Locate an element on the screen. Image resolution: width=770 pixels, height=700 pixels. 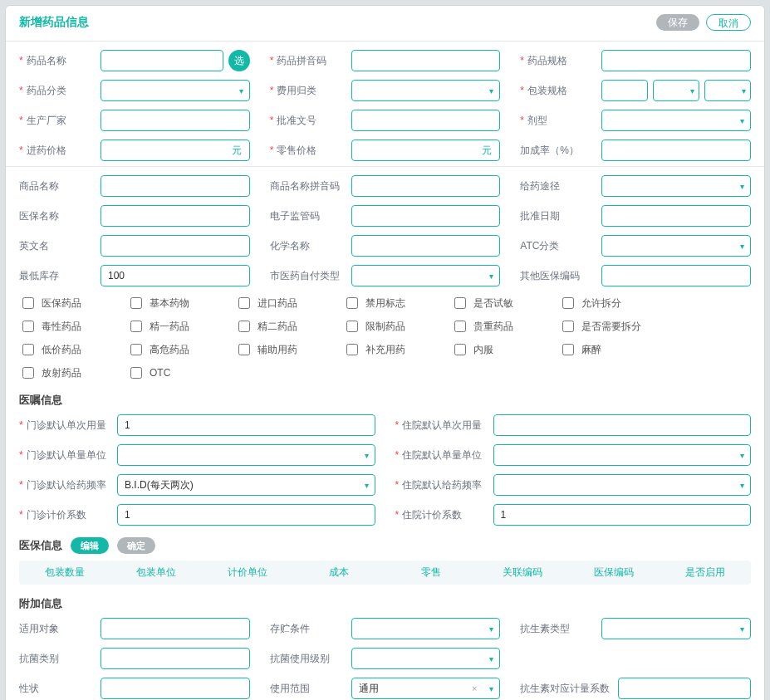
save-button: 保存 is located at coordinates (678, 22).